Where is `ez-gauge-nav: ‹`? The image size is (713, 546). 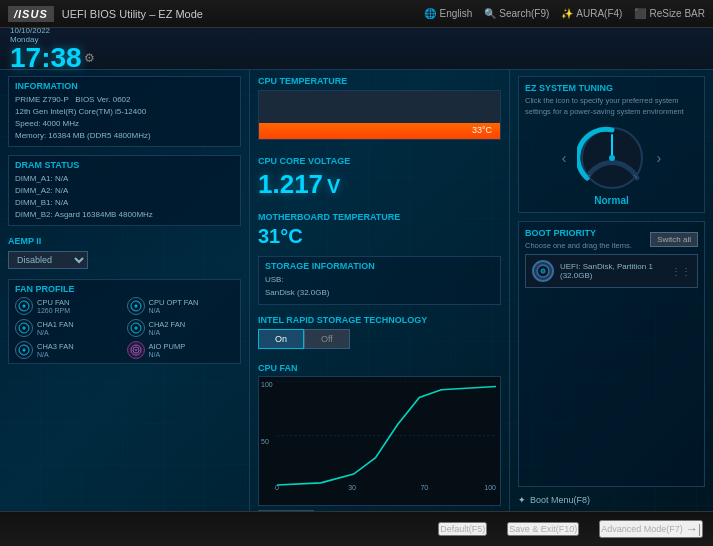
ez-gauge-nav: ‹ is located at coordinates (612, 158).